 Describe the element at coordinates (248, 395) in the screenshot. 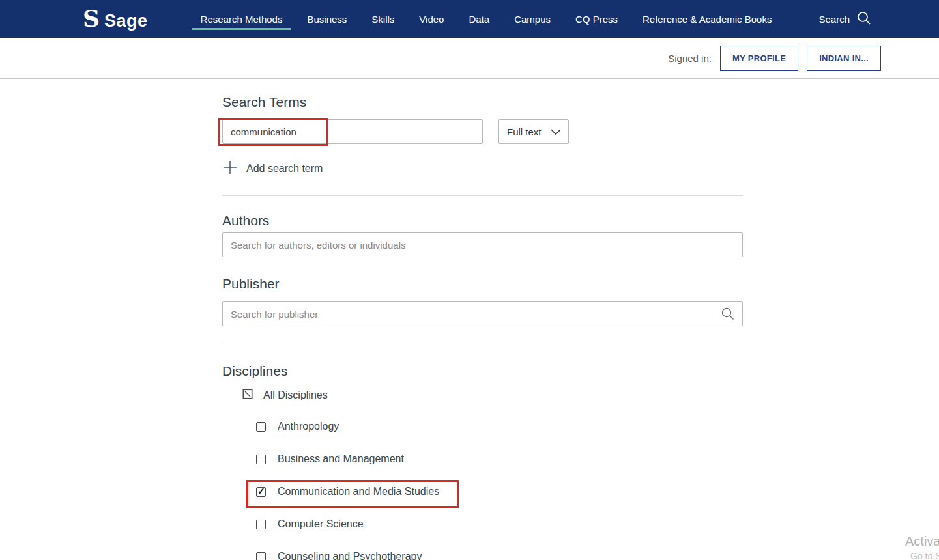

I see `indeterminate-checkbox-icon` at that location.